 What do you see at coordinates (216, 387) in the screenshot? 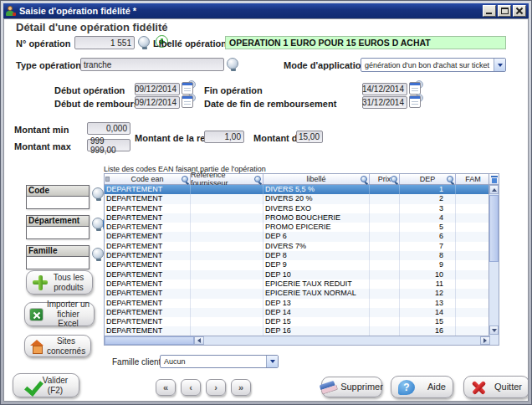
I see `nav-next-button: ›` at bounding box center [216, 387].